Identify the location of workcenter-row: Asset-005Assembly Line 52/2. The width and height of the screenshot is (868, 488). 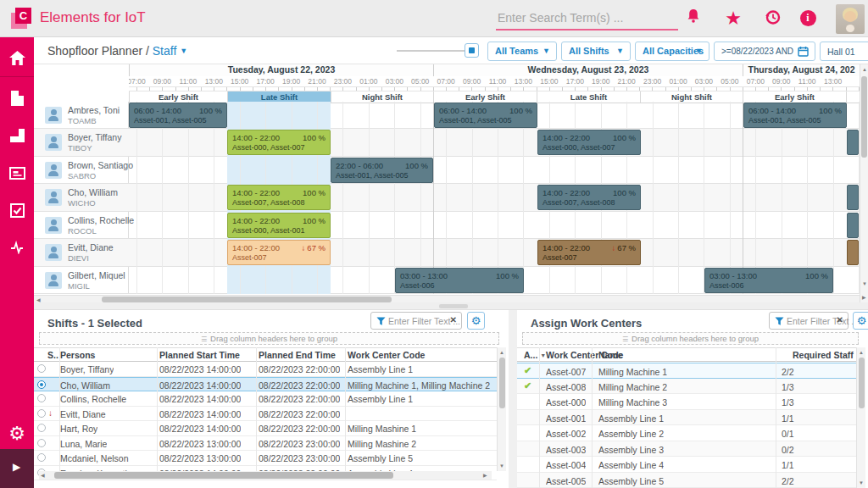
(687, 480).